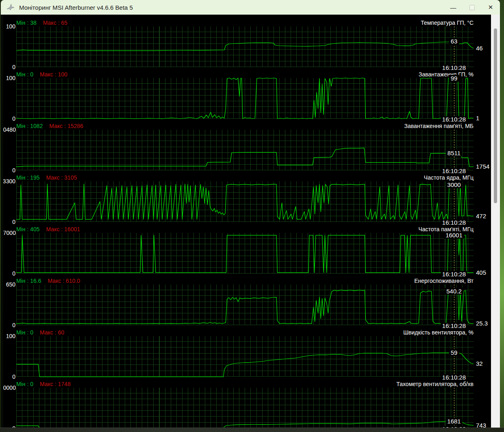  Describe the element at coordinates (76, 7) in the screenshot. I see `window-title: Моніторинг MSI Afterburner v4.6.6 Beta 5` at that location.